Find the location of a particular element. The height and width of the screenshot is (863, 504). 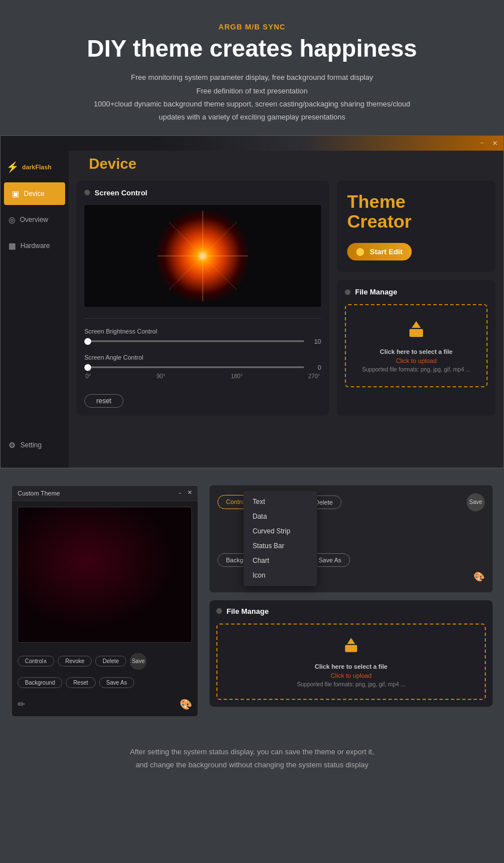

background-btn: Background is located at coordinates (40, 683).